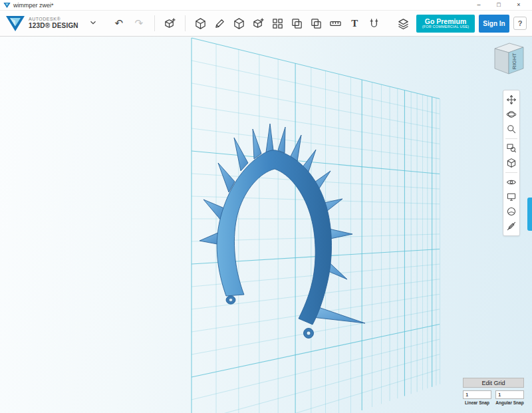 The width and height of the screenshot is (532, 413). I want to click on 3d-print-icon, so click(403, 24).